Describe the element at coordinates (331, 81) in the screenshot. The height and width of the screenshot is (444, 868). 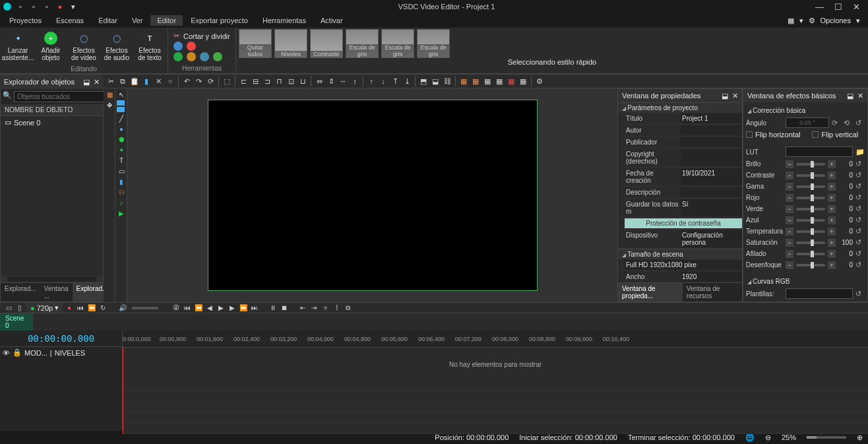
I see `tb-dist-v-icon: ⇕` at that location.